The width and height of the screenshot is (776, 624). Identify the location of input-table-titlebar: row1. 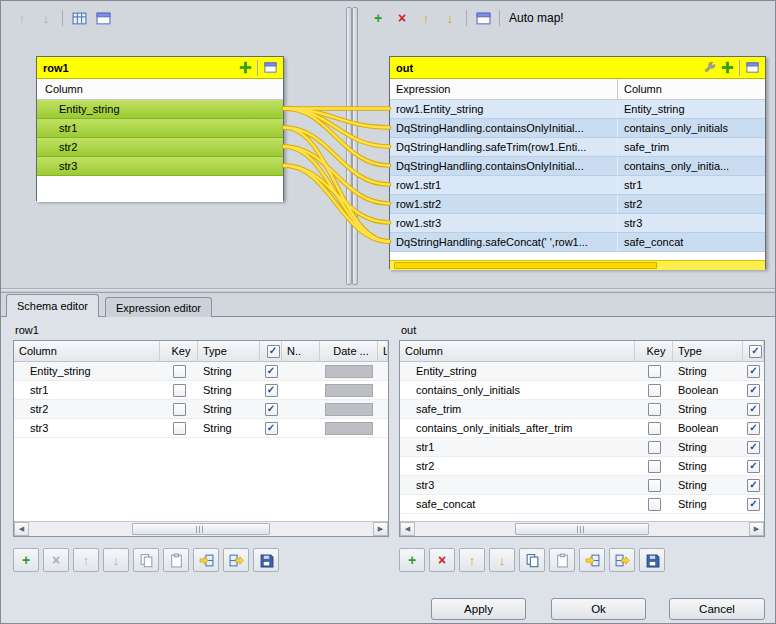
(160, 68).